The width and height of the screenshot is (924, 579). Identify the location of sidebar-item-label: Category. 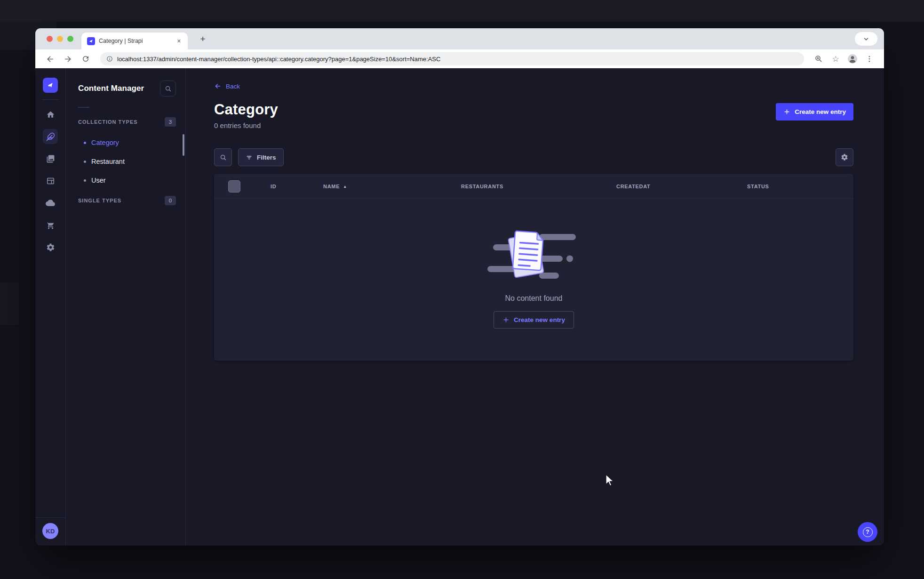
(105, 143).